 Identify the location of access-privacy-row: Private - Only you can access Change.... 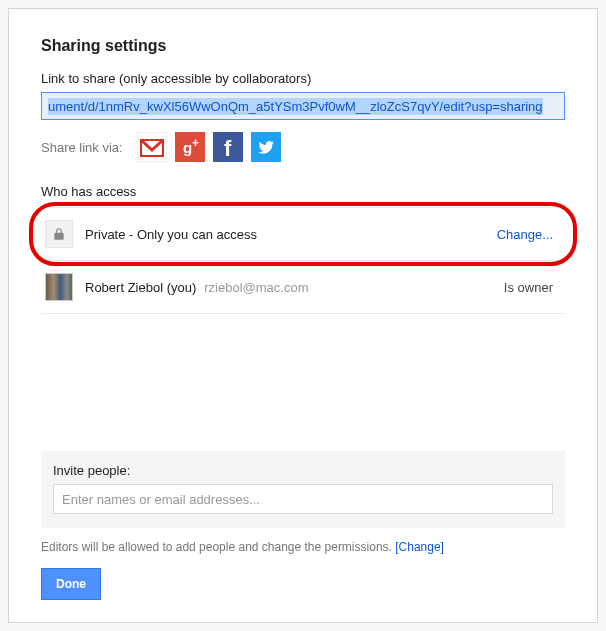
(303, 234).